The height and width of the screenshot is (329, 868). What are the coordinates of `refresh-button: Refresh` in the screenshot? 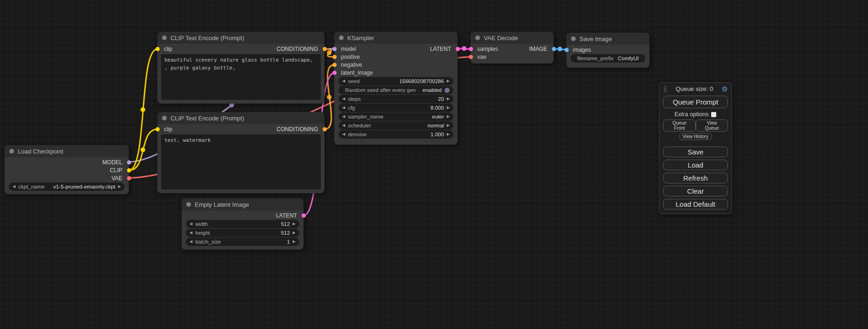 It's located at (696, 178).